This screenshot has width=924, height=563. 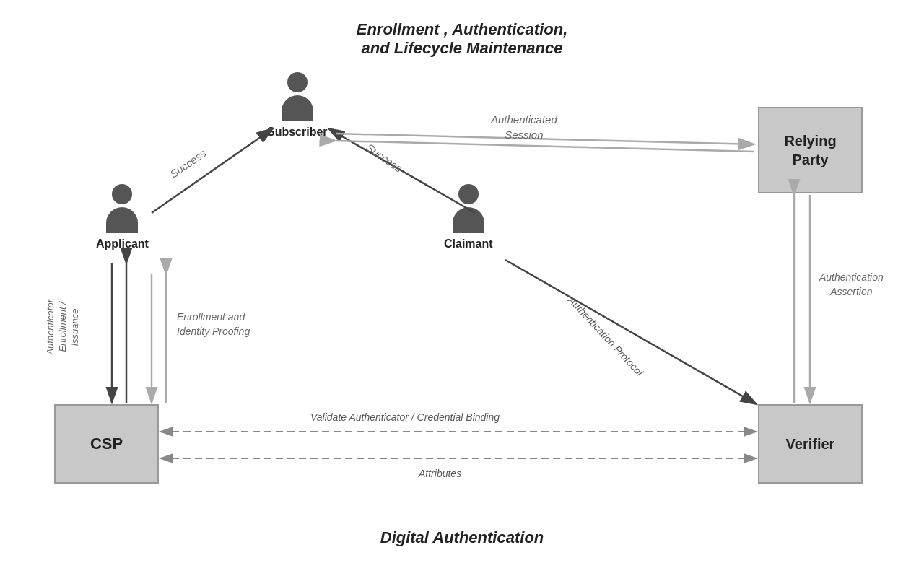 I want to click on enrollment-identity-label: Enrollment andIdentity Proofing, so click(x=214, y=325).